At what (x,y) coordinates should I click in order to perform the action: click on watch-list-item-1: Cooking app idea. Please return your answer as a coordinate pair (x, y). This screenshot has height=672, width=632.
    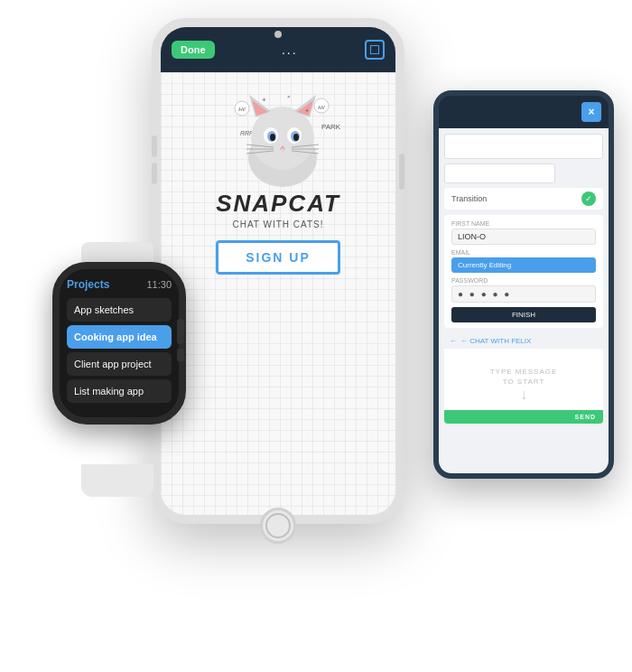
    Looking at the image, I should click on (119, 337).